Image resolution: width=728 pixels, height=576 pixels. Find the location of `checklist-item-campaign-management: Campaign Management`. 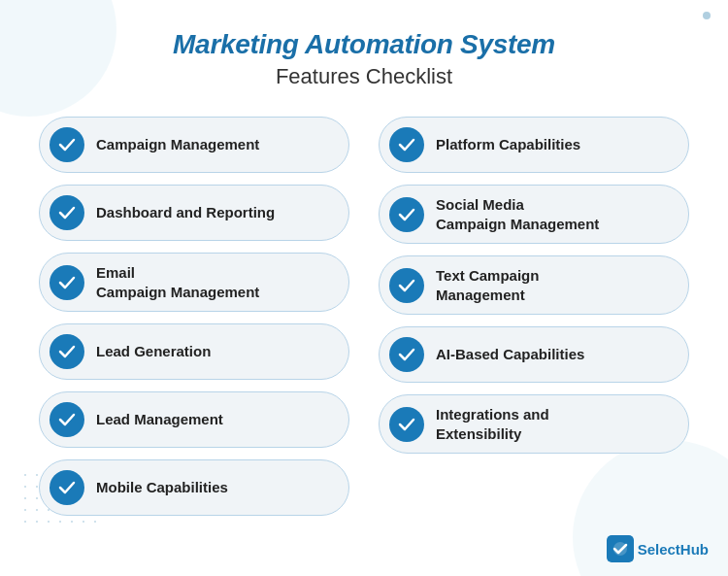

checklist-item-campaign-management: Campaign Management is located at coordinates (194, 145).